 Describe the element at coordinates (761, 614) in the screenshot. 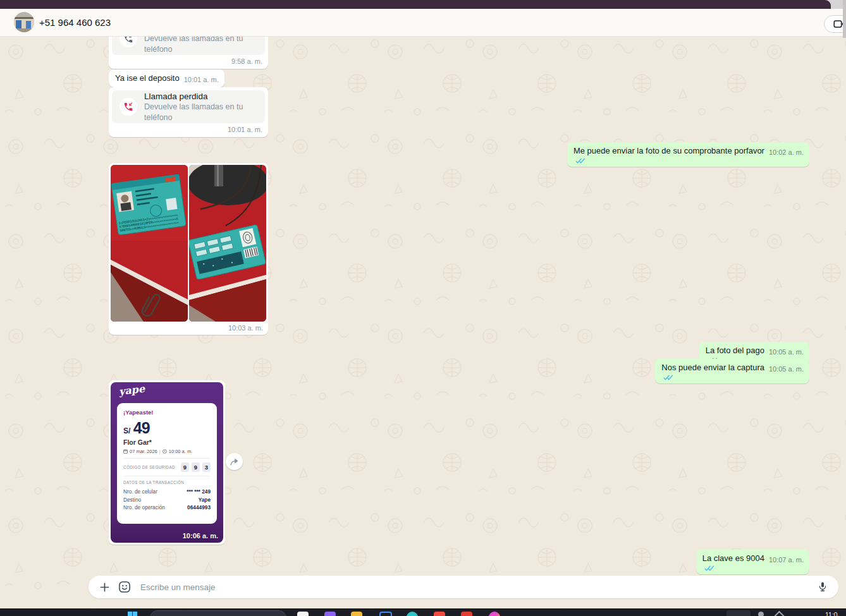

I see `tray-icon` at that location.